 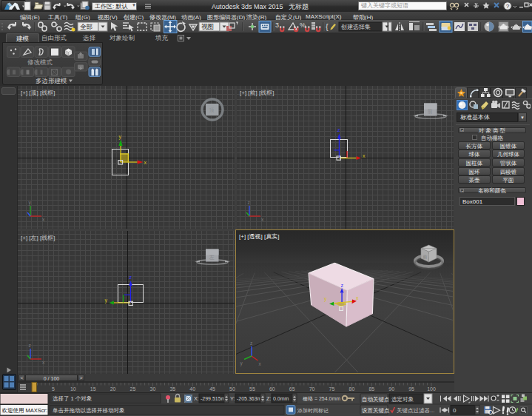 I want to click on svg-text: 50, so click(x=232, y=389).